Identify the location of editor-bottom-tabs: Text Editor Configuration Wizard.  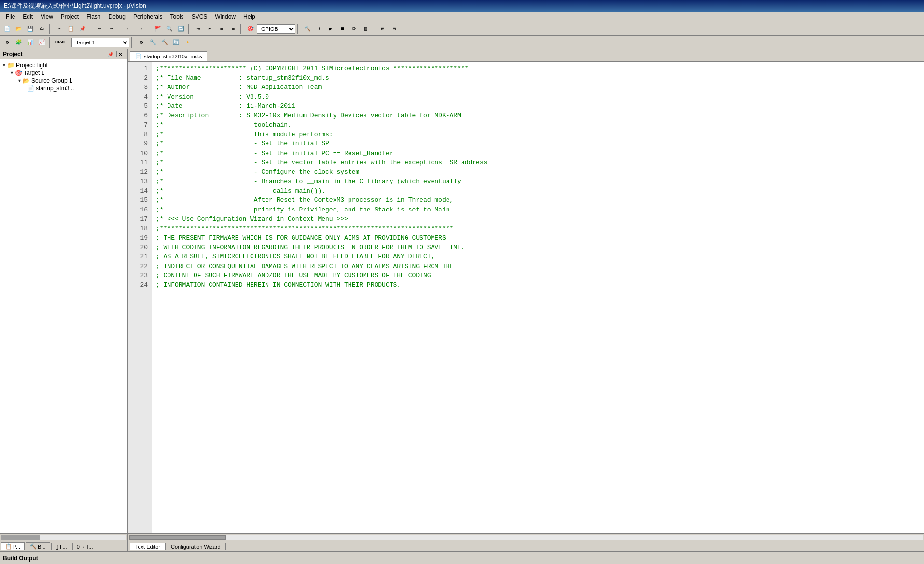
(526, 546).